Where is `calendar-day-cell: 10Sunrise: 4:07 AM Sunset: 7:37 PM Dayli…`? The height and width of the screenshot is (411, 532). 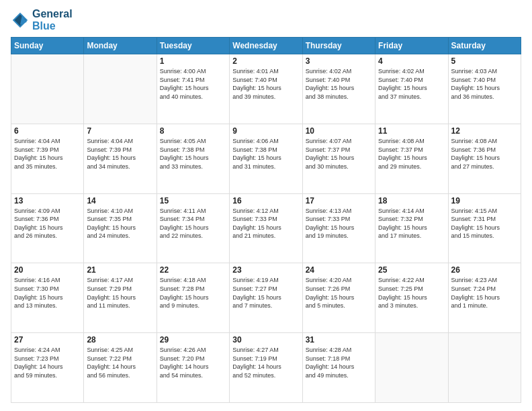 calendar-day-cell: 10Sunrise: 4:07 AM Sunset: 7:37 PM Dayli… is located at coordinates (339, 158).